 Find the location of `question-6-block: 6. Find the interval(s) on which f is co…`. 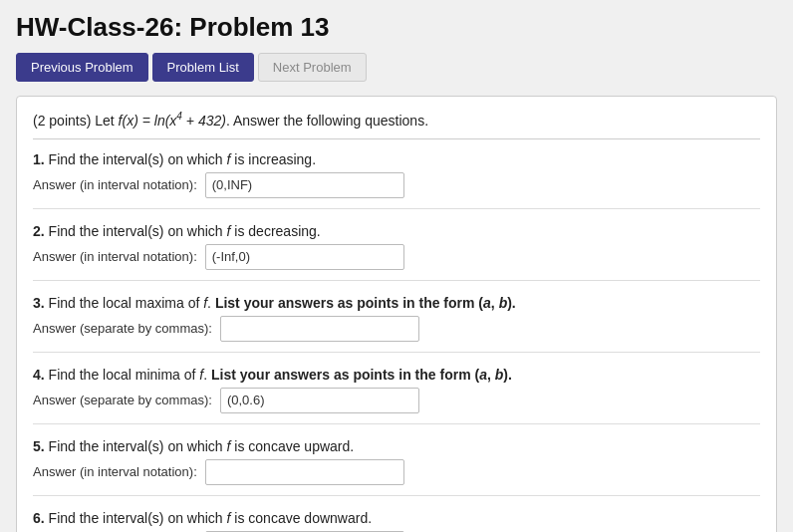

question-6-block: 6. Find the interval(s) on which f is co… is located at coordinates (396, 521).